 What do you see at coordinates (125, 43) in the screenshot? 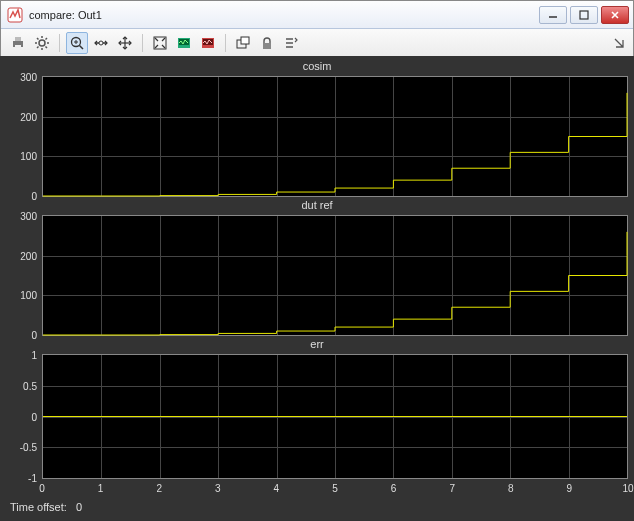
I see `pan-icon` at bounding box center [125, 43].